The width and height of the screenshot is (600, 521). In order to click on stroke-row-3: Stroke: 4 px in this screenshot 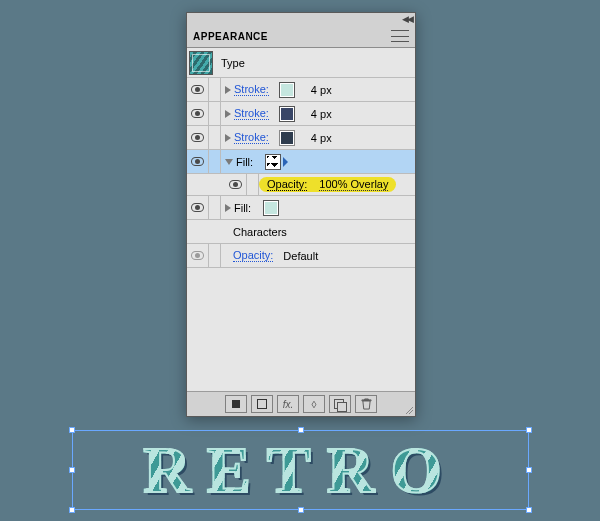, I will do `click(301, 138)`.